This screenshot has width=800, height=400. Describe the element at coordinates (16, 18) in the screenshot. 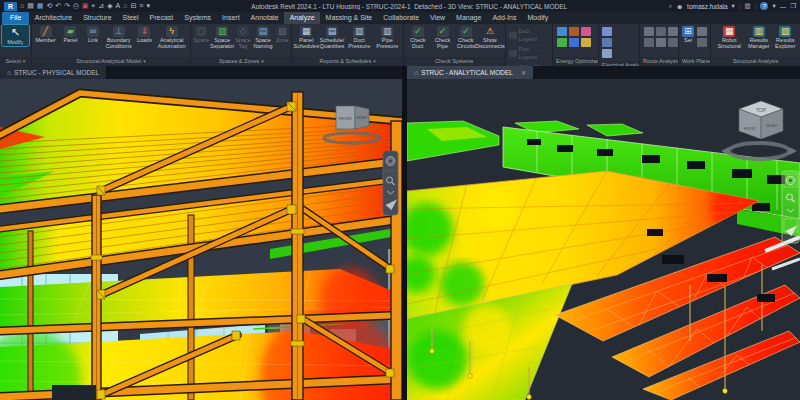

I see `tab-file: File` at that location.